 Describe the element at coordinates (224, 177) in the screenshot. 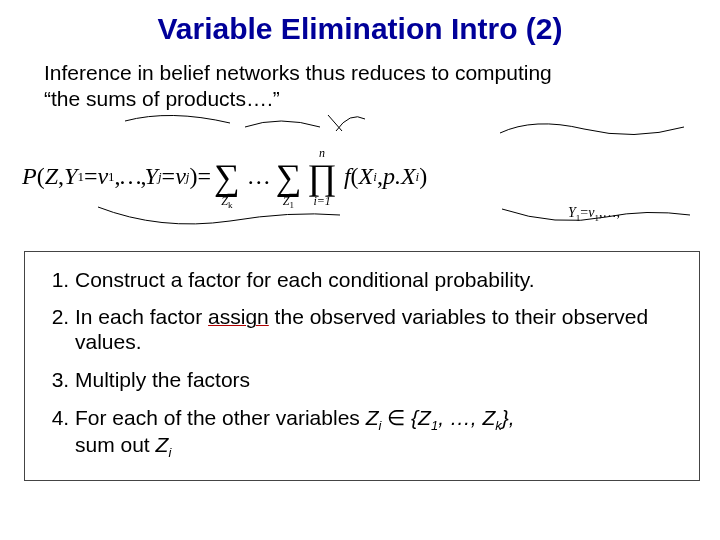

I see `equation: P(Z,Y1 = v1,…,Yj = vj) = ∑ Zk … ∑ Z1 n ∏…` at that location.